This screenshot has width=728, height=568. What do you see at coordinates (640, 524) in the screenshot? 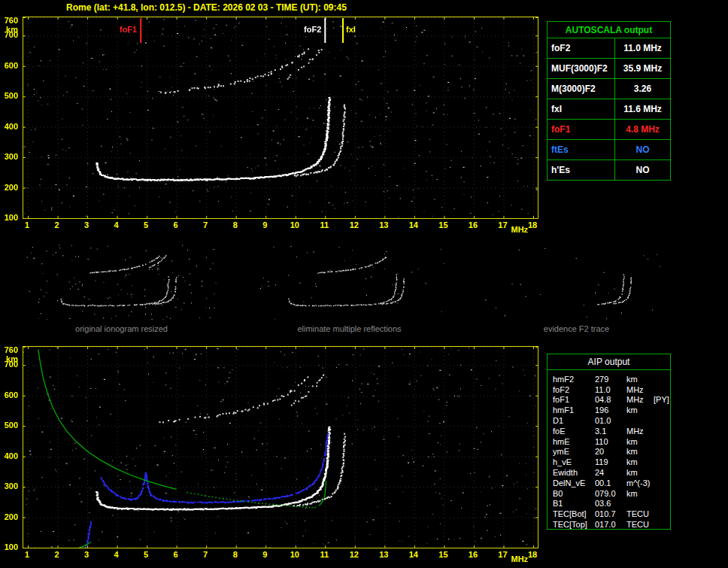
I see `aip-unit: TECU` at bounding box center [640, 524].